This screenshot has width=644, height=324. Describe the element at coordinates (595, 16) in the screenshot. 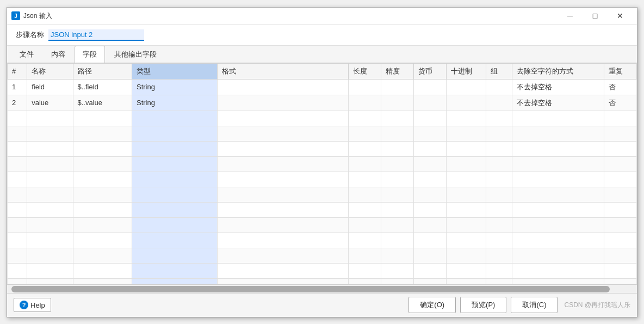

I see `title-bar-controls: ─ □ ✕` at that location.